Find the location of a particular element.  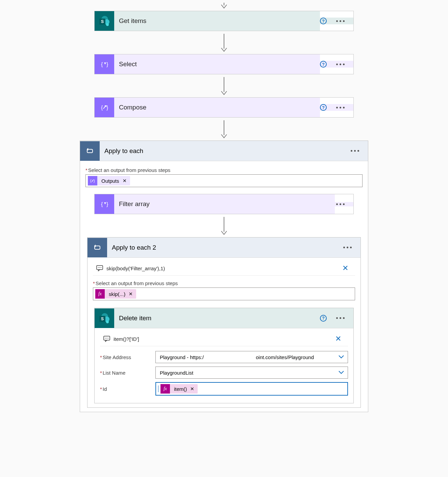

id-label: *Id is located at coordinates (126, 389).